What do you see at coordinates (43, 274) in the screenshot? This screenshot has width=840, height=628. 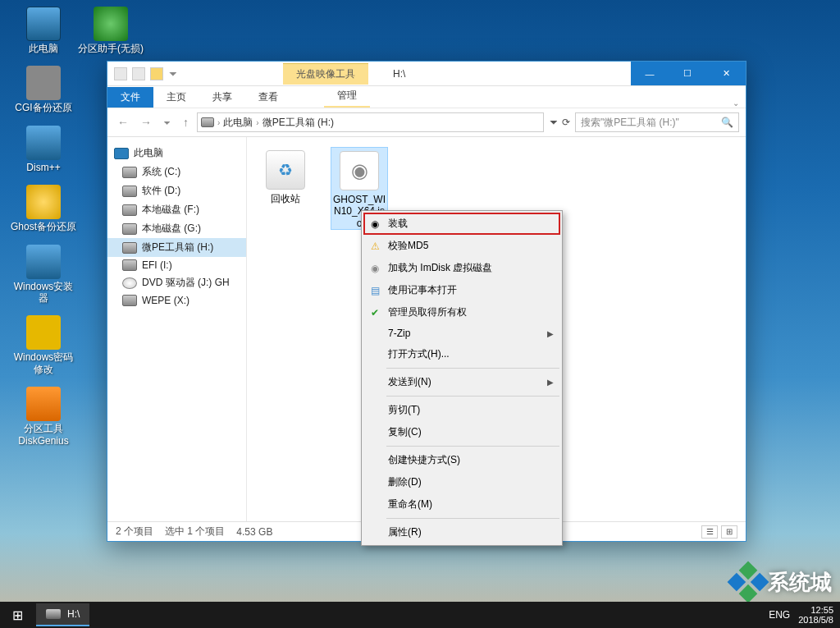 I see `desktop-icon-win-installer: Windows安装器` at bounding box center [43, 274].